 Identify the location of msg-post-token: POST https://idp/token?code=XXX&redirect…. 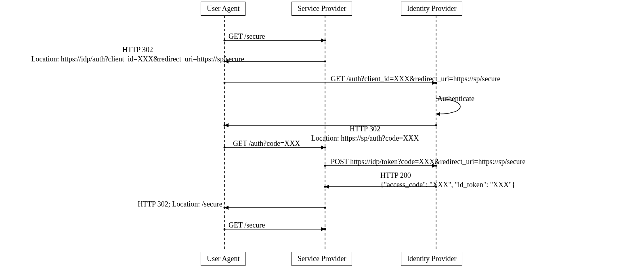
(428, 162).